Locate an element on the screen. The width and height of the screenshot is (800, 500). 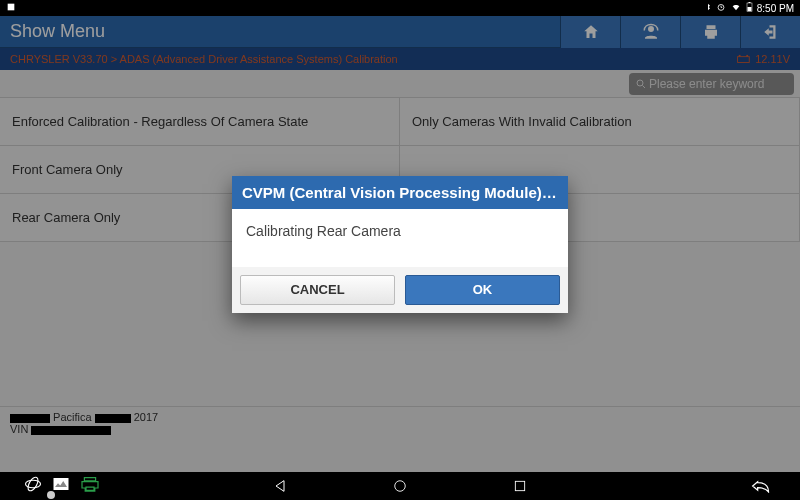
clock-text: 8:50 PM is located at coordinates (776, 8).